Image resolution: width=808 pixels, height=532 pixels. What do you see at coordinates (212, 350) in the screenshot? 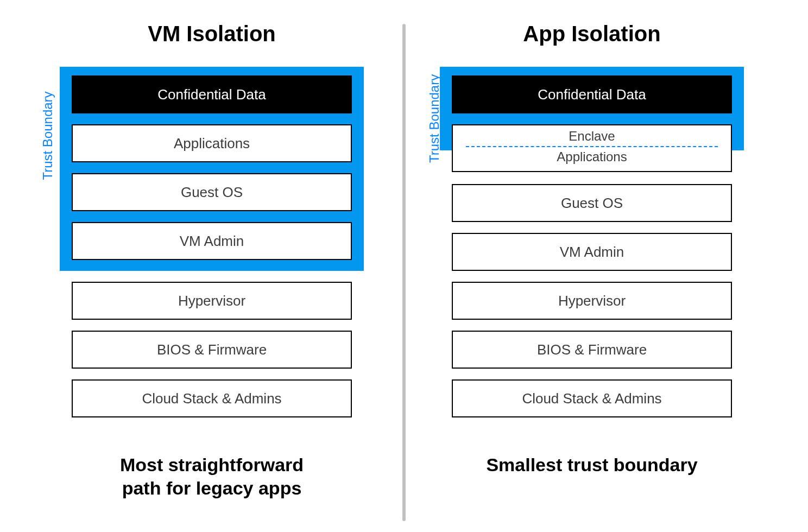
I see `layer-bios-firmware-left: BIOS & Firmware` at bounding box center [212, 350].